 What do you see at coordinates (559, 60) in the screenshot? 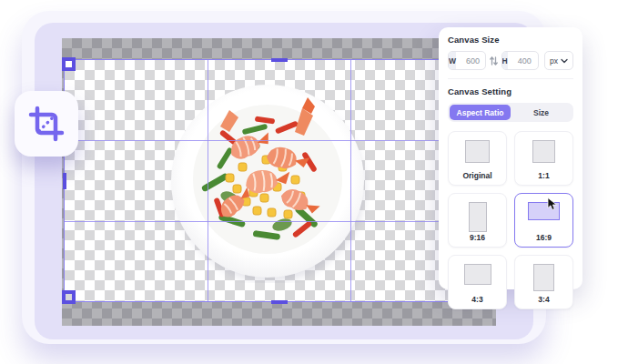
I see `unit-select: px` at bounding box center [559, 60].